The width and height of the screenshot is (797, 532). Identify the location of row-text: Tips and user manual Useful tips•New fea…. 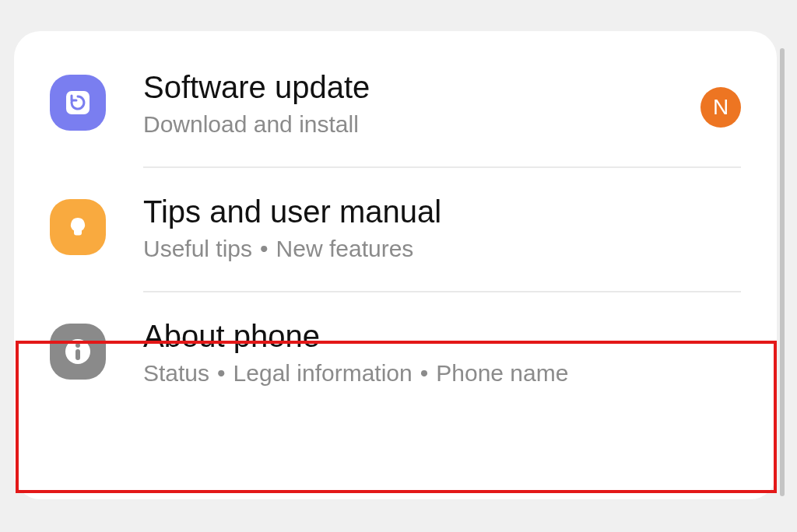
(293, 228).